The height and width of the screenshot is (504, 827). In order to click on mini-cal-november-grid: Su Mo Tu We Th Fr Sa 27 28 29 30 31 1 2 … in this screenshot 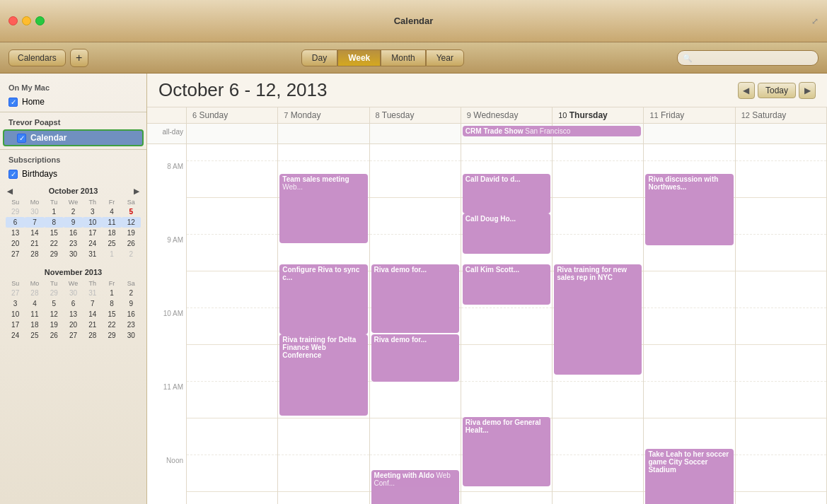, I will do `click(74, 310)`.